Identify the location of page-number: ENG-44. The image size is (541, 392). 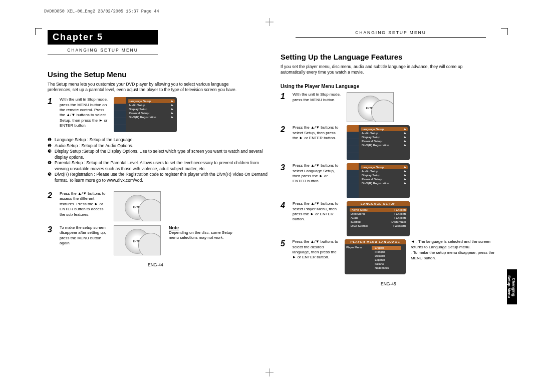
(155, 265).